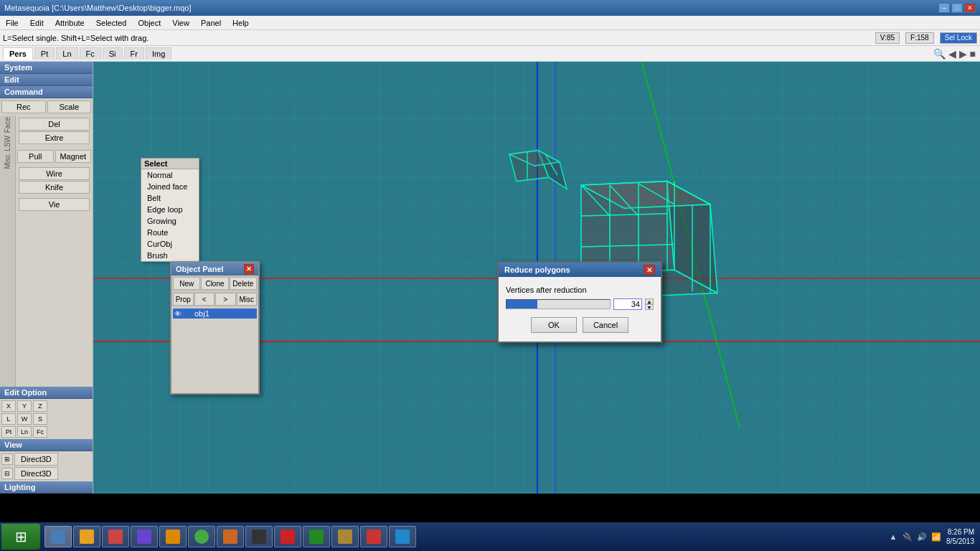 This screenshot has height=551, width=980. What do you see at coordinates (46, 445) in the screenshot?
I see `view-section-header: View` at bounding box center [46, 445].